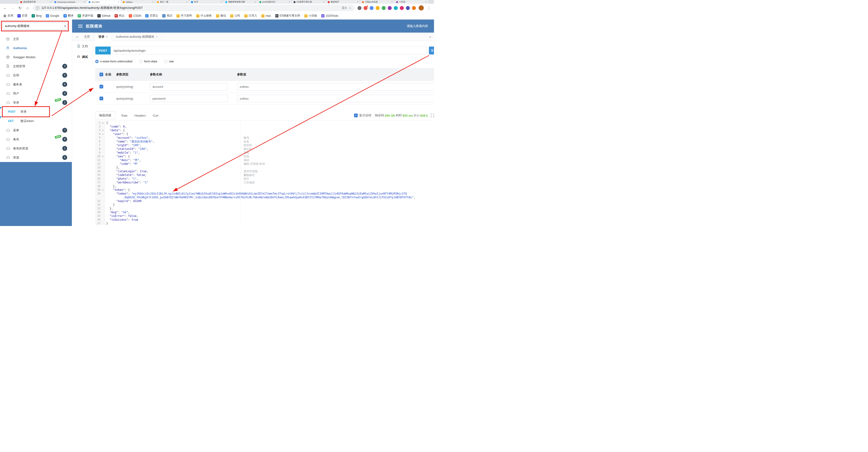 The width and height of the screenshot is (868, 452). Describe the element at coordinates (53, 16) in the screenshot. I see `bookmark-item: GGoogle` at that location.